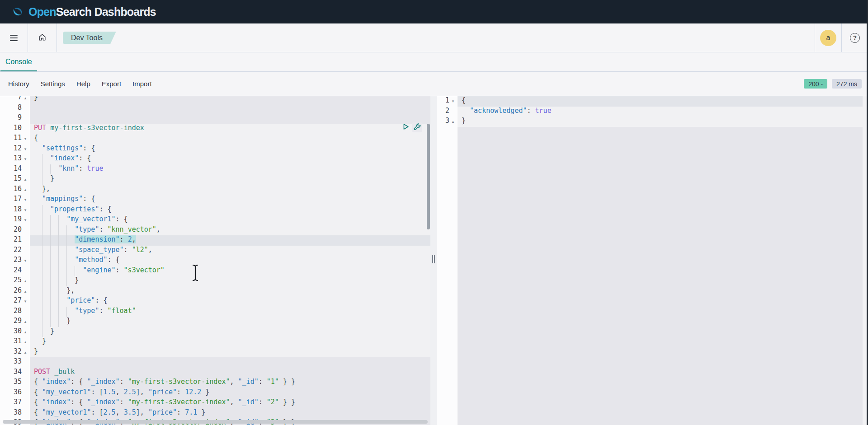 Image resolution: width=868 pixels, height=425 pixels. I want to click on response-code-line: }, so click(660, 122).